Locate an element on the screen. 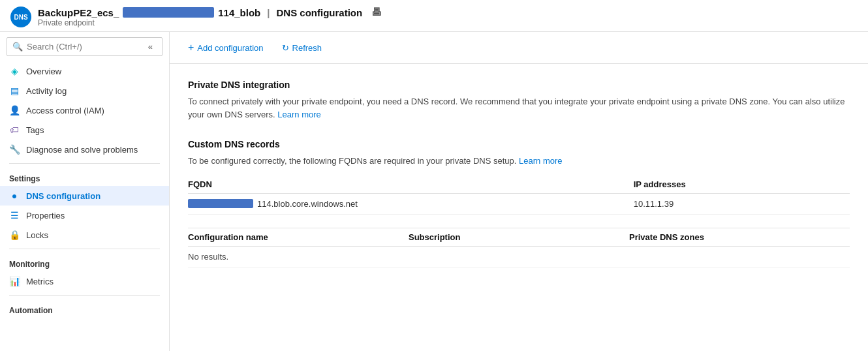  search-icon: 🔍 is located at coordinates (18, 47).